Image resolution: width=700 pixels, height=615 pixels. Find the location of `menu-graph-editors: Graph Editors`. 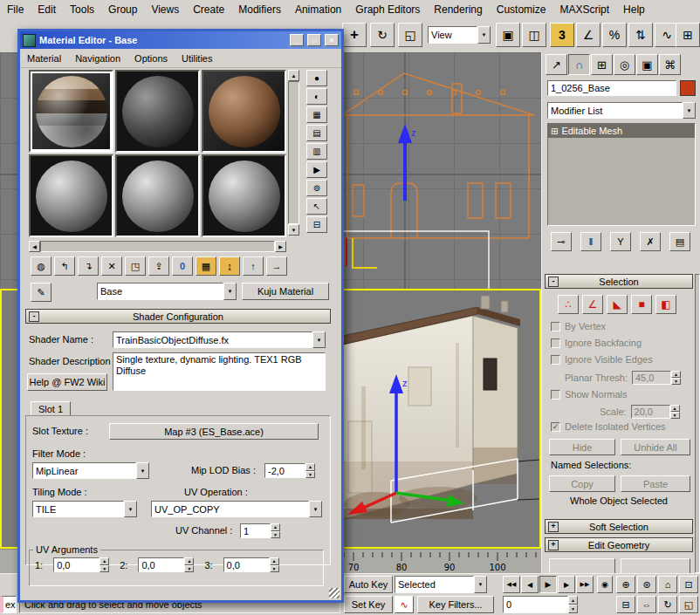

menu-graph-editors: Graph Editors is located at coordinates (388, 10).